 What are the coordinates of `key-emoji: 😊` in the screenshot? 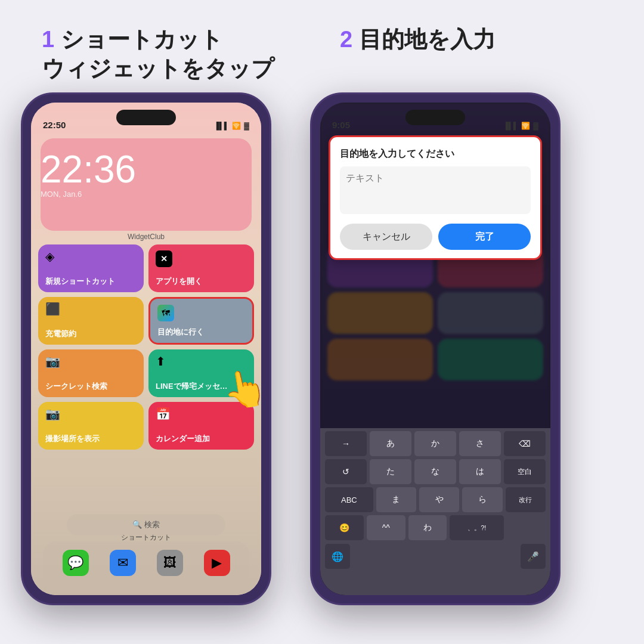 It's located at (345, 528).